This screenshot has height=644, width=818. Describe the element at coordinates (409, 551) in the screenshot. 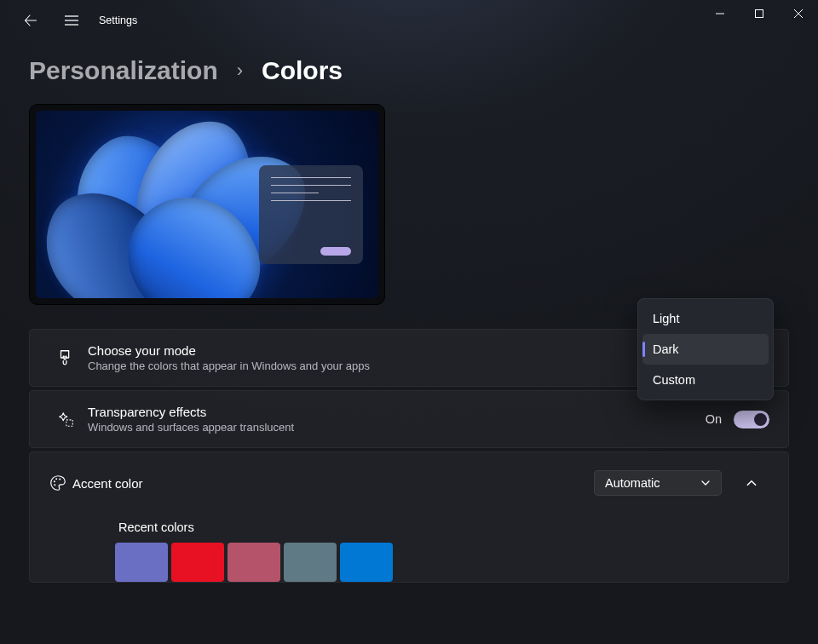

I see `accent-color-body: Recent colors` at that location.